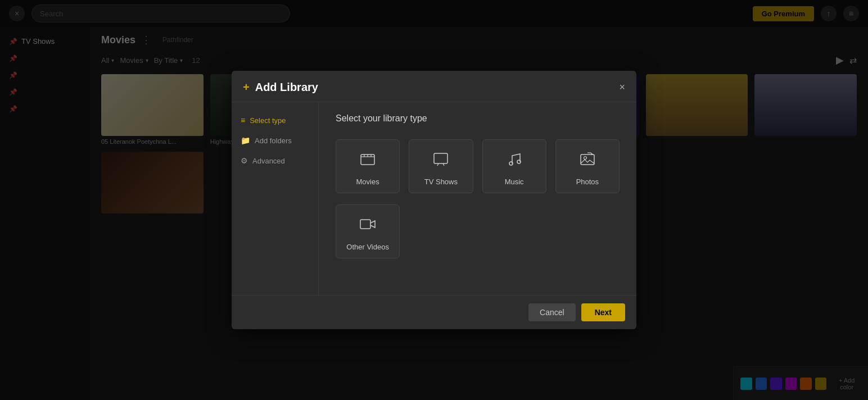 The image size is (868, 400). Describe the element at coordinates (441, 182) in the screenshot. I see `tvshows-label: TV Shows` at that location.